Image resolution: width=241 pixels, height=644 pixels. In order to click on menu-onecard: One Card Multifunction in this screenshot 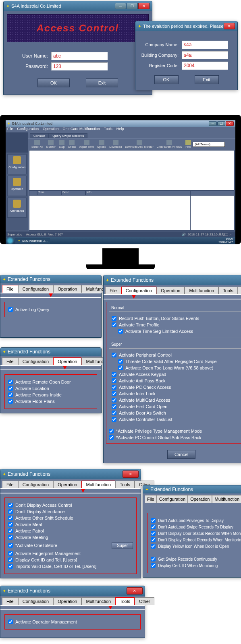, I will do `click(81, 130)`.